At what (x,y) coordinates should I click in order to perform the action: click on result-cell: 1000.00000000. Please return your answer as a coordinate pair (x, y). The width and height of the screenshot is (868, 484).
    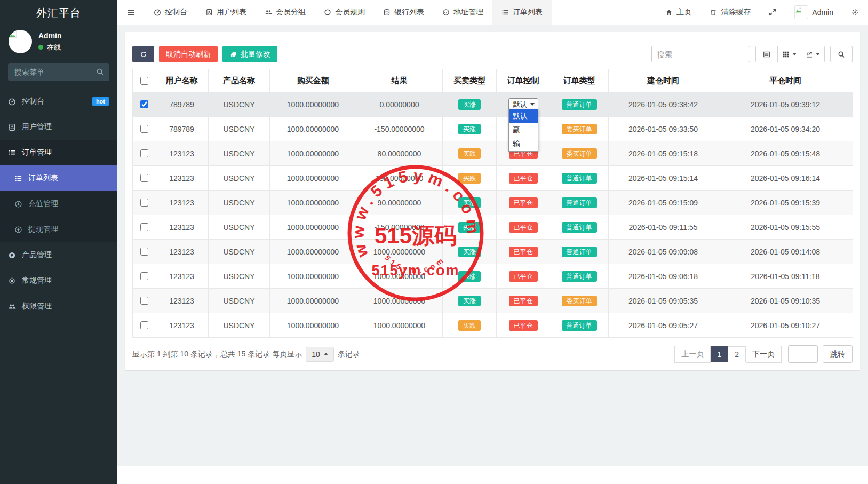
    Looking at the image, I should click on (400, 252).